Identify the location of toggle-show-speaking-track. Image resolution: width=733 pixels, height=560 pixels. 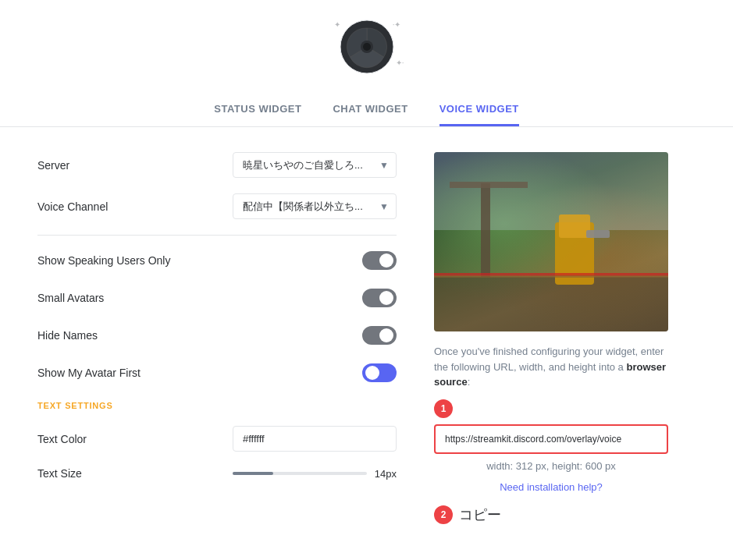
(379, 261).